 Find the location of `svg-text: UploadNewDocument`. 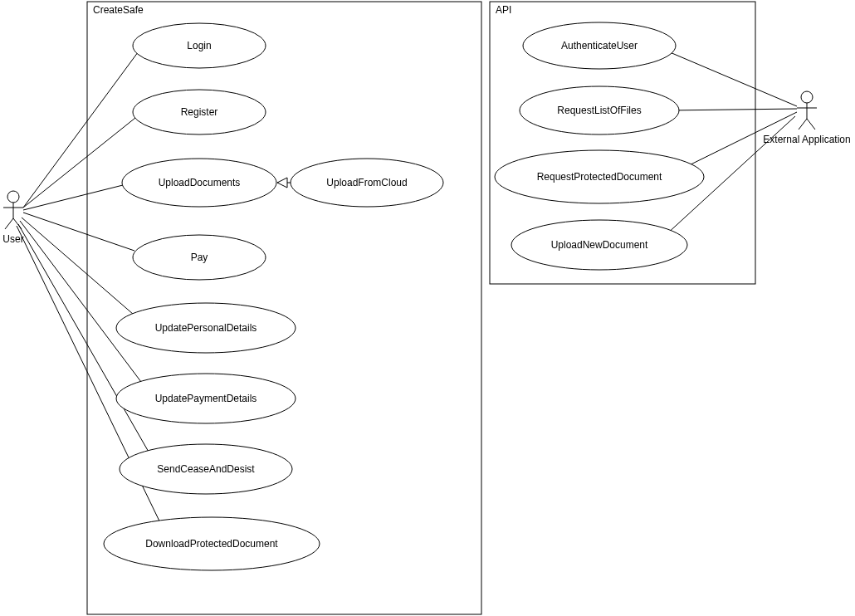

svg-text: UploadNewDocument is located at coordinates (599, 245).